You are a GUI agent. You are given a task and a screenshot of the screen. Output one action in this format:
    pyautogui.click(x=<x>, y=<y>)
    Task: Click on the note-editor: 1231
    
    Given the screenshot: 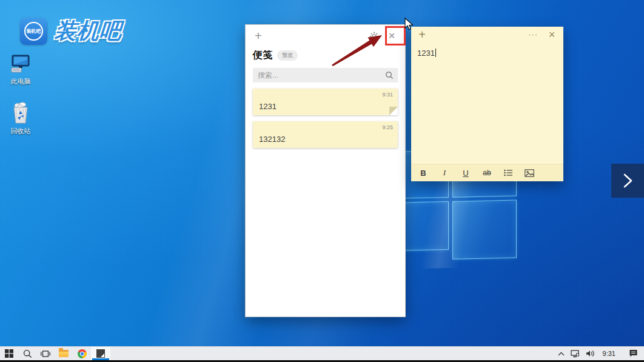 What is the action you would take?
    pyautogui.click(x=488, y=104)
    